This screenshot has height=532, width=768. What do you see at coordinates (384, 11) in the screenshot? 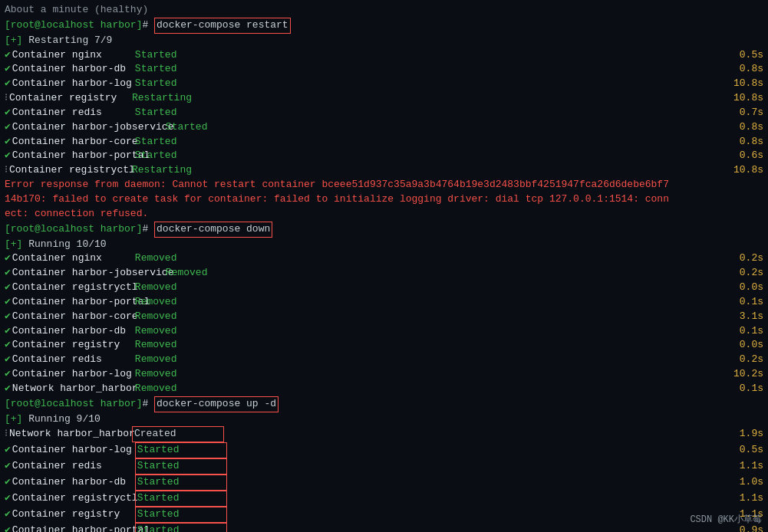
I see `terminal-line: About a minute (healthy)` at bounding box center [384, 11].